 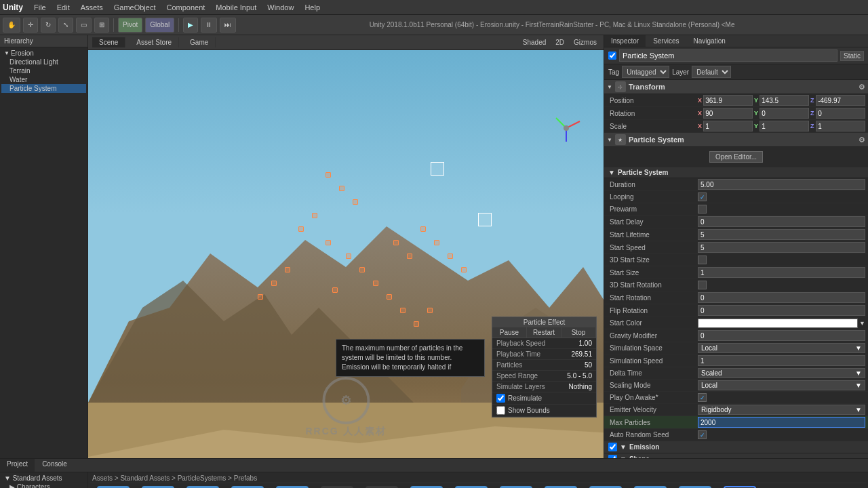 I want to click on hand-tool: ✋, so click(x=12, y=25).